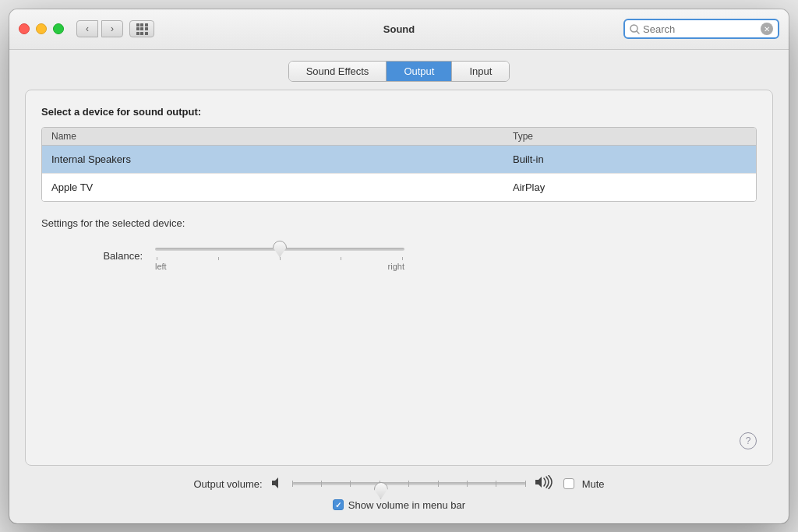 The height and width of the screenshot is (532, 798). I want to click on forward-button: ›, so click(112, 29).